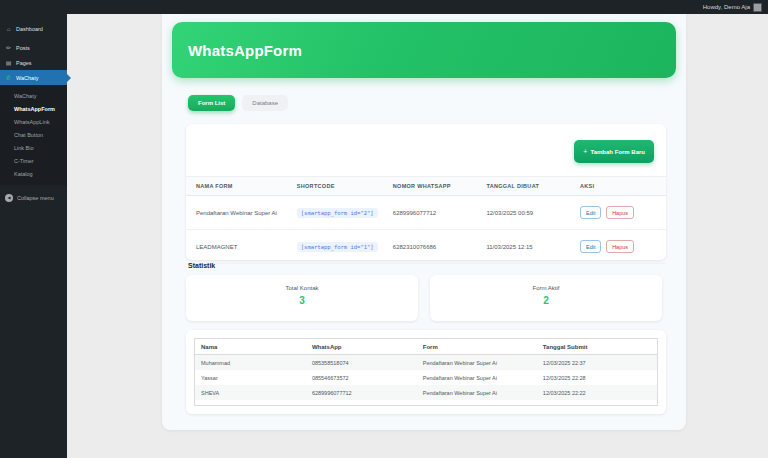  I want to click on submenu-item-c-timer: C-Timer, so click(34, 160).